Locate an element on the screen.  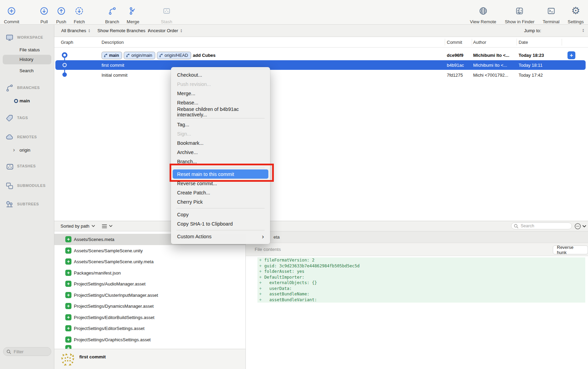
menu-item-tag: Tag... is located at coordinates (220, 125).